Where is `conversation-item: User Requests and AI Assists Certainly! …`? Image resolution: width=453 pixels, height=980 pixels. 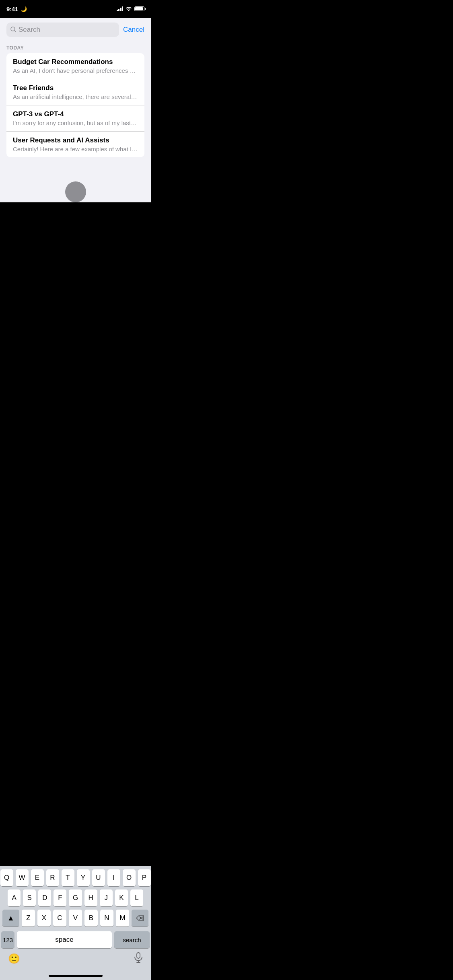
conversation-item: User Requests and AI Assists Certainly! … is located at coordinates (76, 144).